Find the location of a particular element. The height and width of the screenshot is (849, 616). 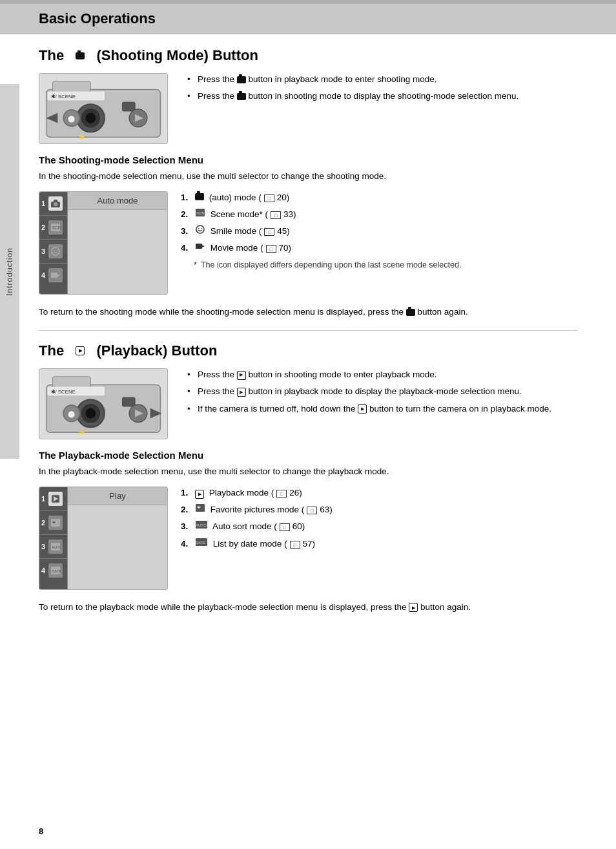

play-menu-row-2: 2 ❤ is located at coordinates (53, 523).